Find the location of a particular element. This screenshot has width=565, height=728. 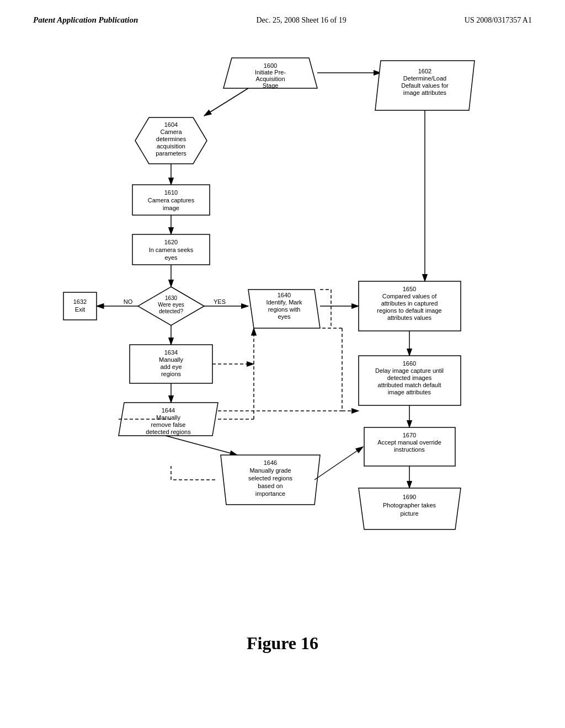

svg-text: Identify, Mark is located at coordinates (284, 302).